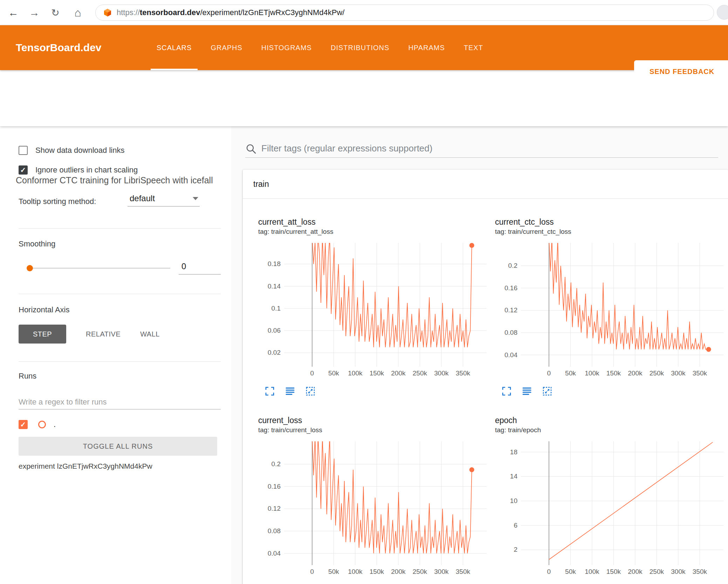 This screenshot has width=728, height=584. What do you see at coordinates (78, 13) in the screenshot?
I see `browser-home-icon: ⌂` at bounding box center [78, 13].